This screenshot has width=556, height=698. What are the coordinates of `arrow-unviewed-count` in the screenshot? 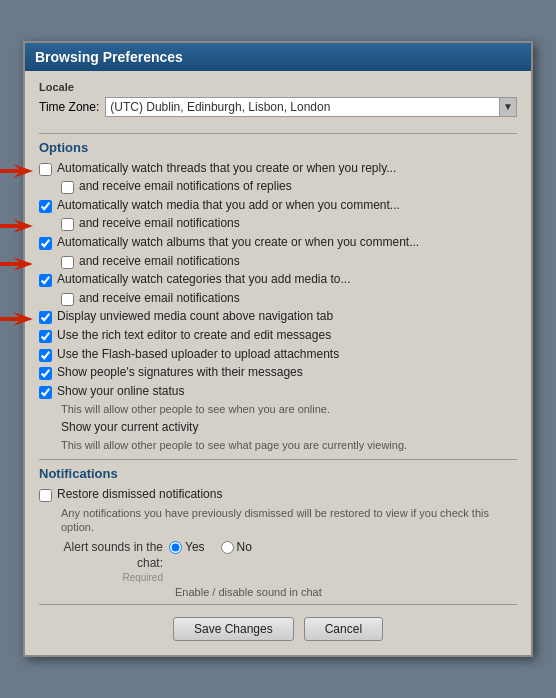 It's located at (16, 320).